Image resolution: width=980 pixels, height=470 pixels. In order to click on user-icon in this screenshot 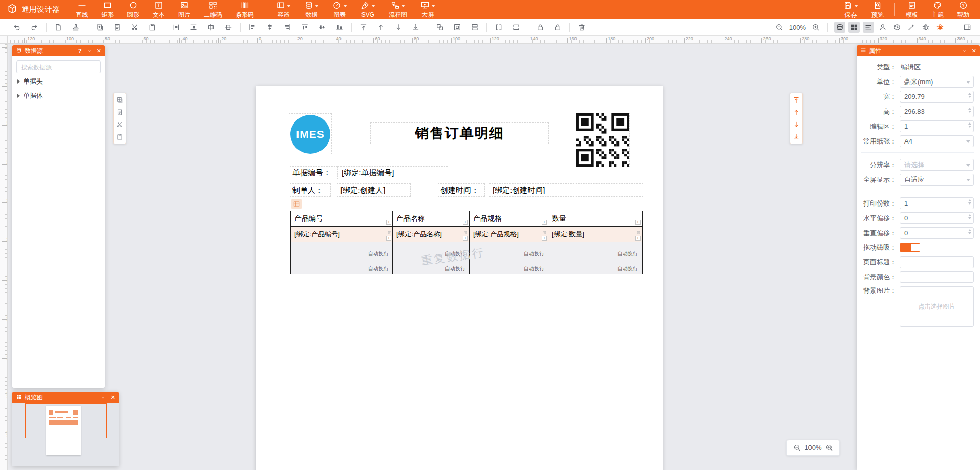, I will do `click(883, 27)`.